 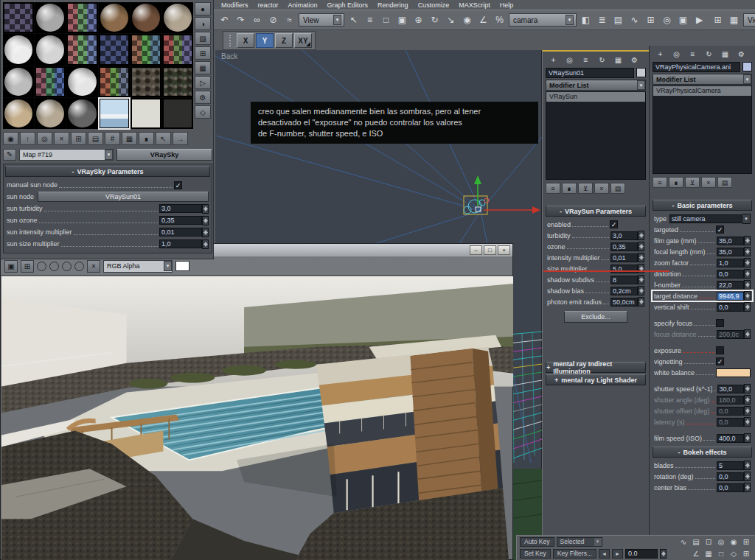 What do you see at coordinates (348, 5) in the screenshot?
I see `menu-item: Graph Editors` at bounding box center [348, 5].